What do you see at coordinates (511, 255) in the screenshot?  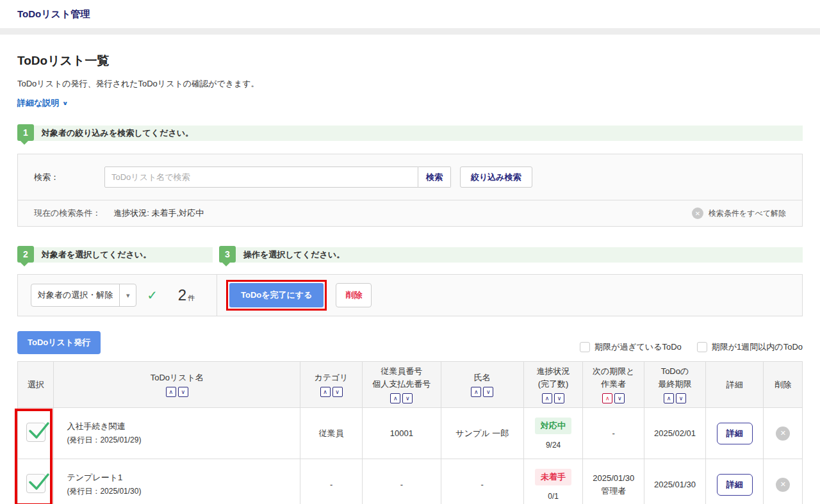 I see `step3-label: 操作を選択してください。` at bounding box center [511, 255].